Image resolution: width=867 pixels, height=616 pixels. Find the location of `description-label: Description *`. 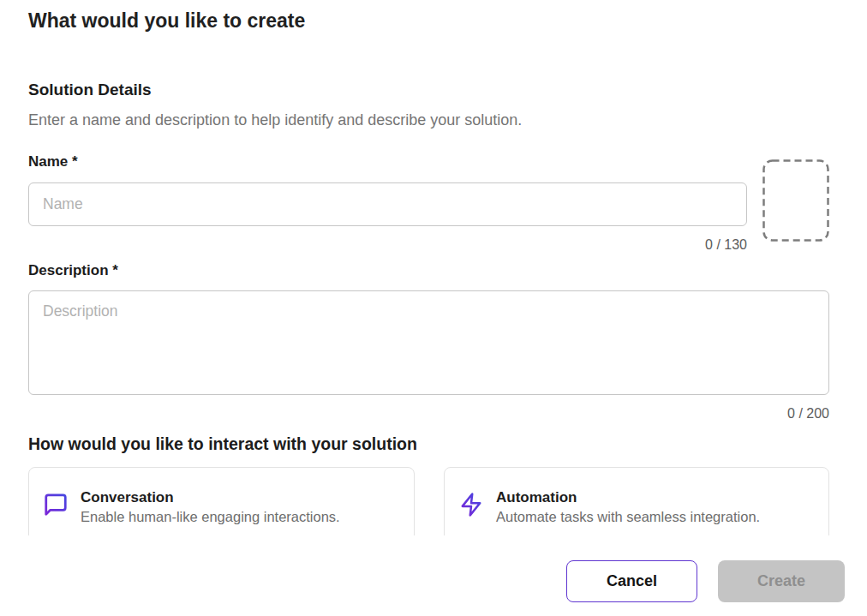

description-label: Description * is located at coordinates (74, 271).